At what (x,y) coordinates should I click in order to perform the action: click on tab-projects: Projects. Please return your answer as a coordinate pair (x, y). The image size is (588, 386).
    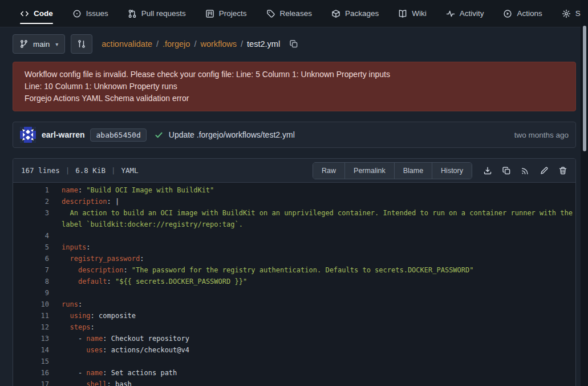
    Looking at the image, I should click on (226, 14).